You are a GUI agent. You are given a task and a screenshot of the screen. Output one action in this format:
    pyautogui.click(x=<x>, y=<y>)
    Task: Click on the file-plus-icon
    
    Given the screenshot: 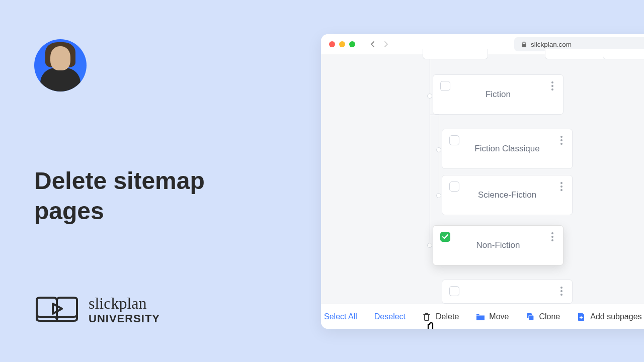 What is the action you would take?
    pyautogui.click(x=582, y=317)
    